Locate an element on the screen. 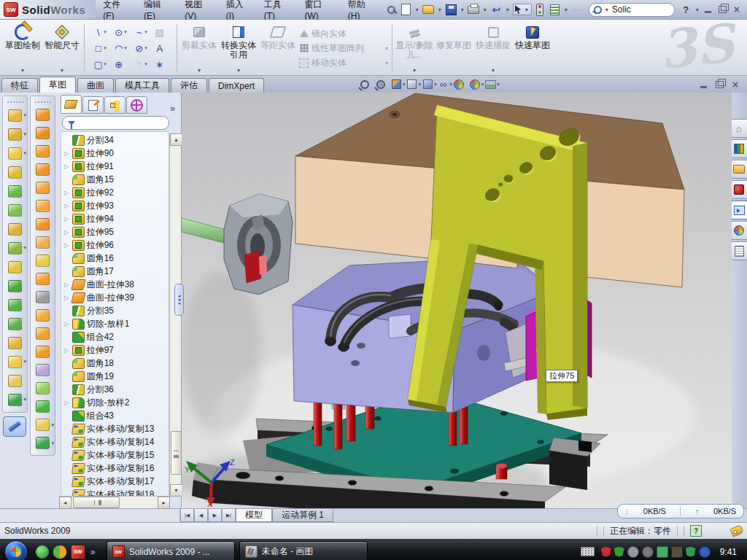  command-button: 修复草图 ▾ is located at coordinates (454, 48).